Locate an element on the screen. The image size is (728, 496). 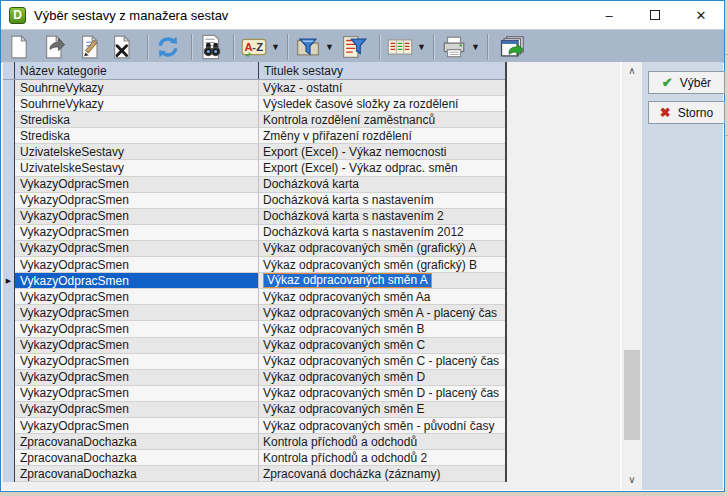
printer-icon is located at coordinates (454, 47).